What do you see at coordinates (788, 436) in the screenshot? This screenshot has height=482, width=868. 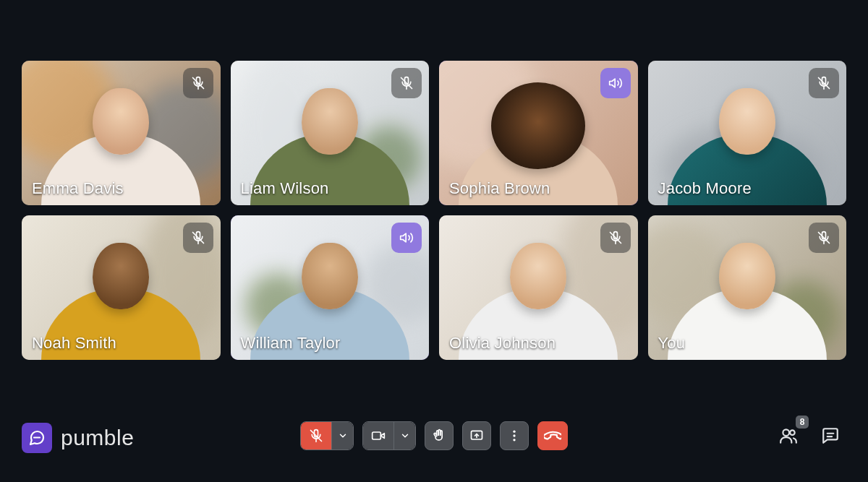 I see `participants-button: 8` at bounding box center [788, 436].